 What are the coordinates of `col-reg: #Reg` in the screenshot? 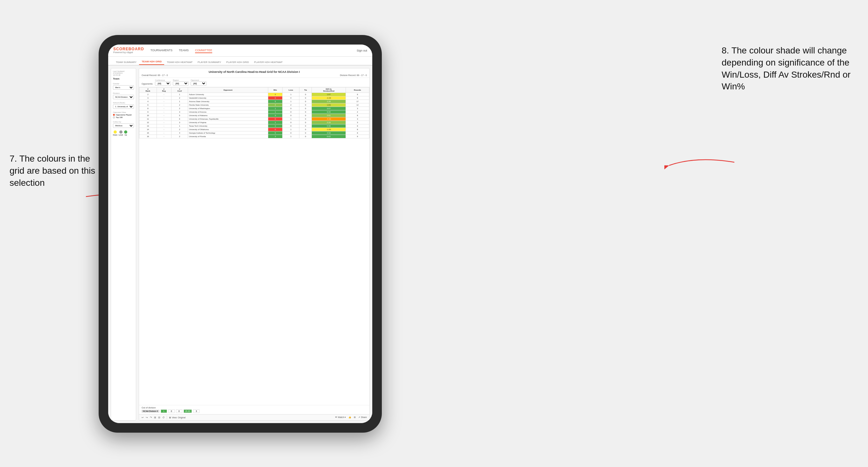 It's located at (164, 90).